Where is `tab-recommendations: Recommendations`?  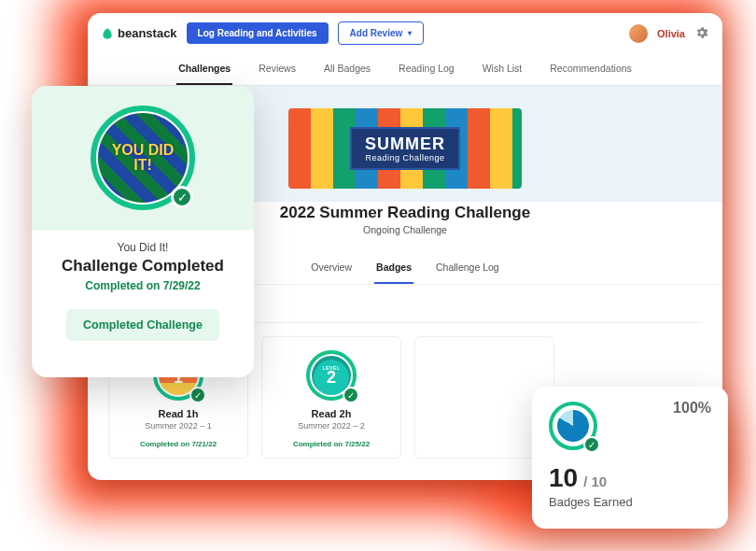
tab-recommendations: Recommendations is located at coordinates (591, 69).